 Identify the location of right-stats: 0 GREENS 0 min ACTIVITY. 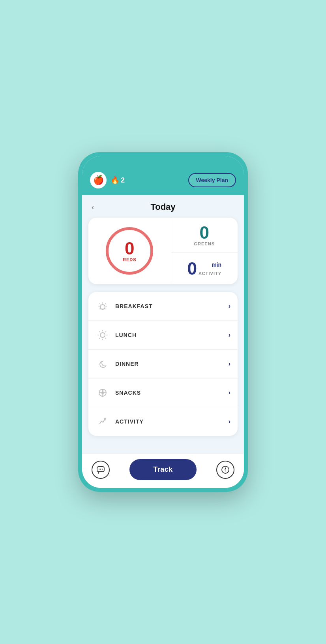
(204, 251).